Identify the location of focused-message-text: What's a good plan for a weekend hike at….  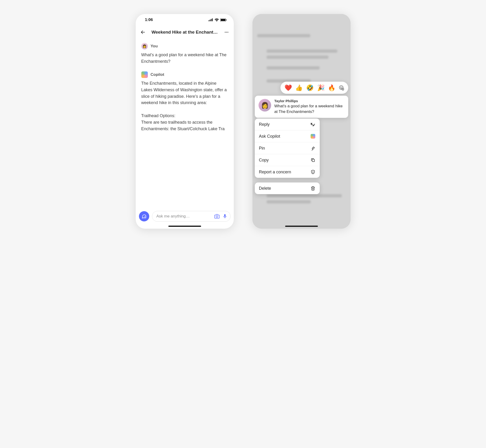
(310, 109).